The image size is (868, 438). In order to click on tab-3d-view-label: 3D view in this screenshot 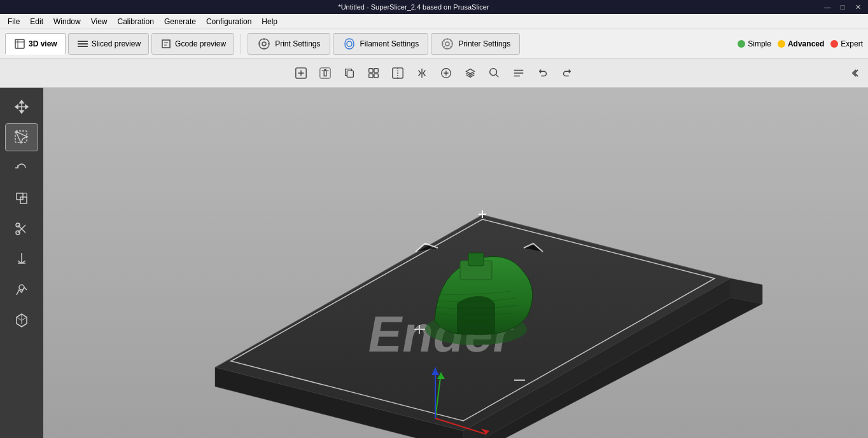, I will do `click(43, 44)`.